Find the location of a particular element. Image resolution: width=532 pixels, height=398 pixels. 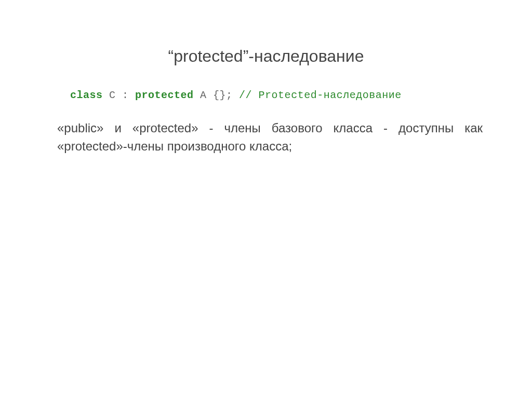

braces: {}; is located at coordinates (226, 95).